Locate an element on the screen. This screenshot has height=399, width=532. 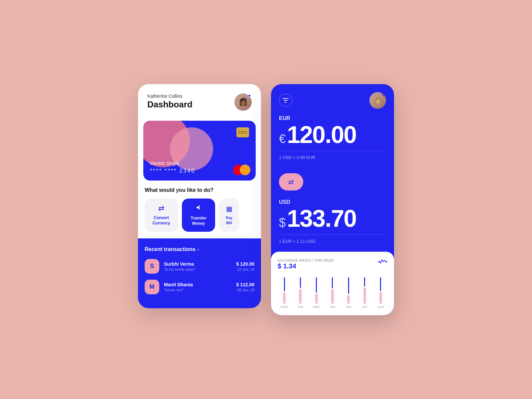
bar-pink-thu is located at coordinates (332, 297).